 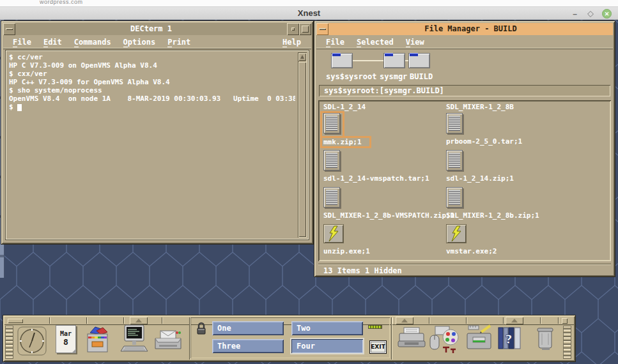 I want to click on file-manager-icon, so click(x=98, y=341).